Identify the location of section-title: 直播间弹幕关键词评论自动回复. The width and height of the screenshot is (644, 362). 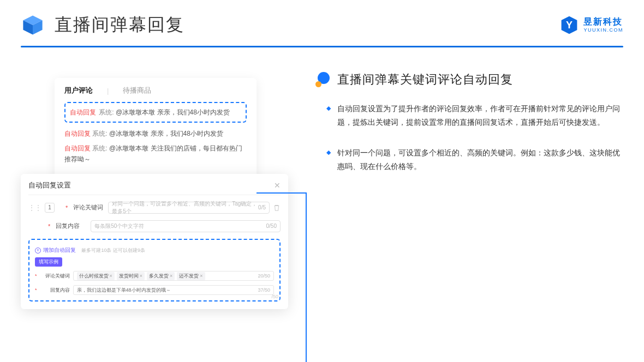
(425, 80).